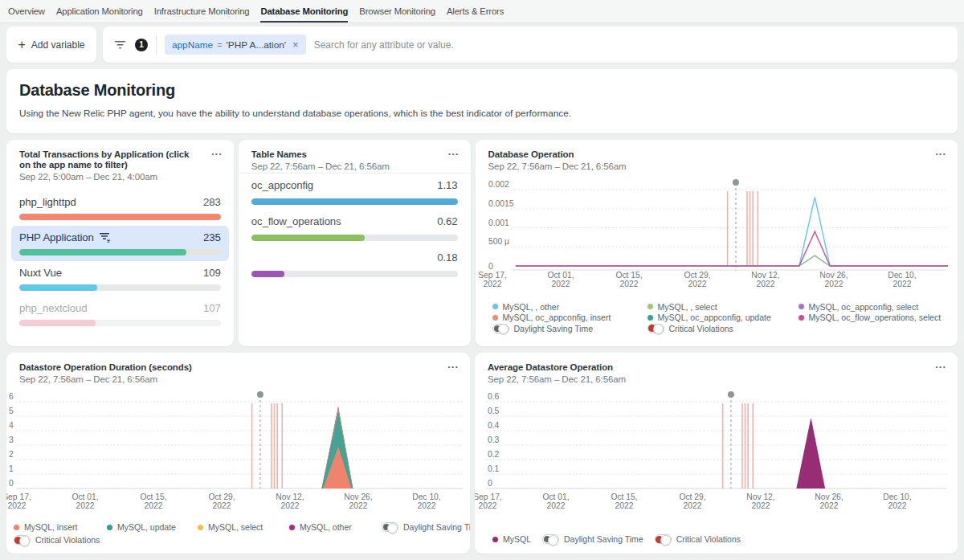 Image resolution: width=964 pixels, height=560 pixels. I want to click on svg-text: 0.001, so click(499, 223).